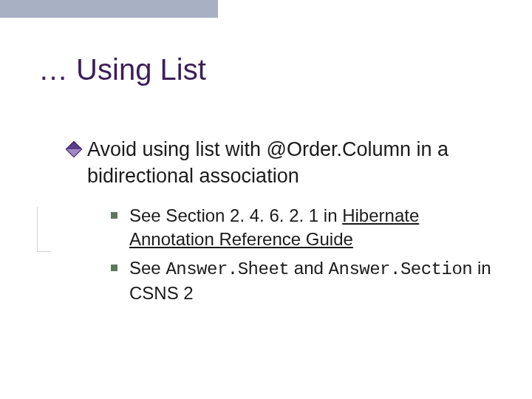 Image resolution: width=532 pixels, height=399 pixels. What do you see at coordinates (236, 216) in the screenshot?
I see `sub-bullet-prefix: See Section 2. 4. 6. 2. 1 in` at bounding box center [236, 216].